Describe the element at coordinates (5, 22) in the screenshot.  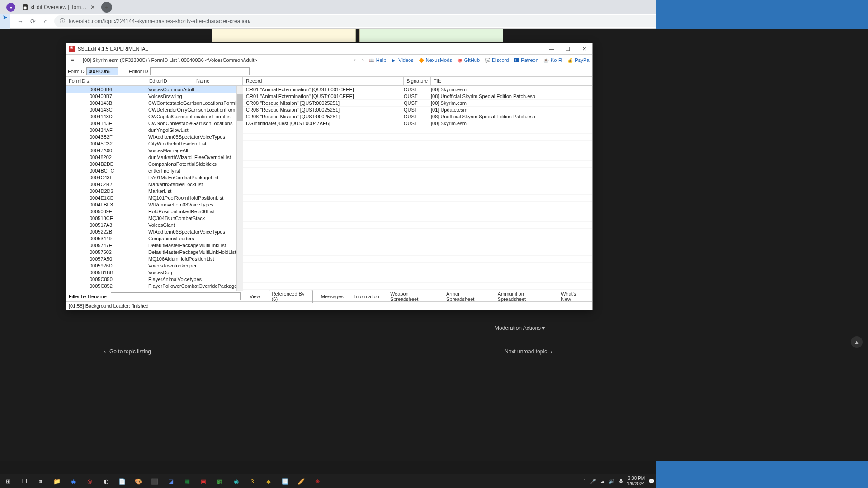
I see `vertical-tab-strip: ➤` at that location.